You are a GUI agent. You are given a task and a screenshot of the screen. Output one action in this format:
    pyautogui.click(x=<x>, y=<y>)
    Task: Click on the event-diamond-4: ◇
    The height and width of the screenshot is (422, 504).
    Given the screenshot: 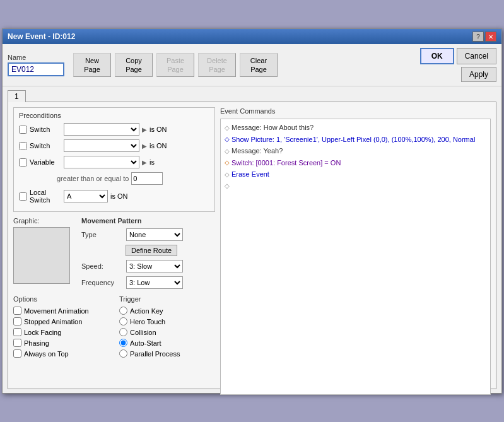 What is the action you would take?
    pyautogui.click(x=227, y=174)
    